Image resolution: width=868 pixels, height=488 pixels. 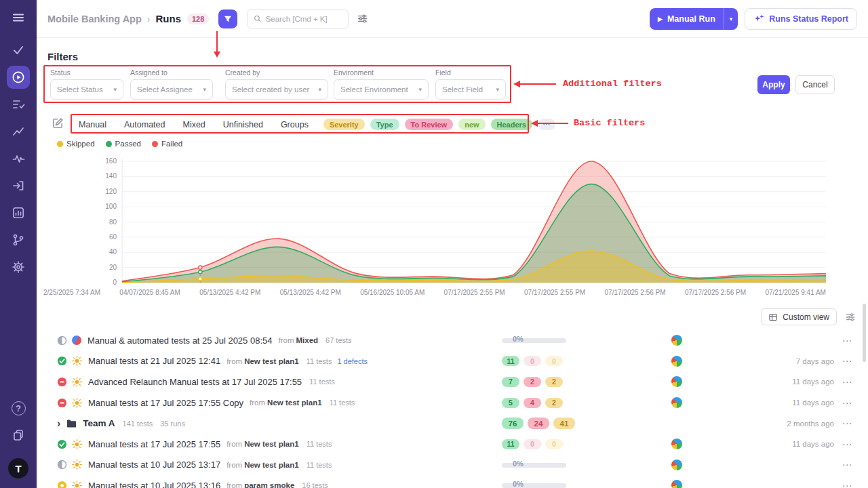 I want to click on svg-text: 20, so click(x=113, y=267).